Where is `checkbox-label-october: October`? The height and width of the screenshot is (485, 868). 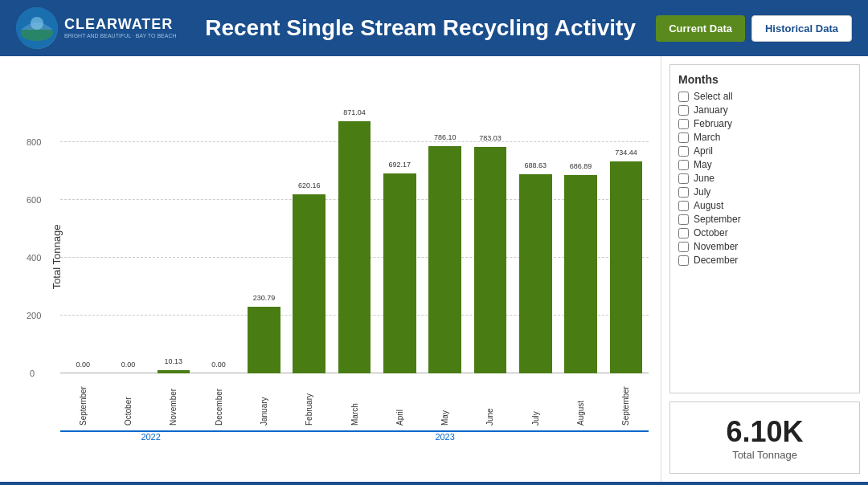
checkbox-label-october: October is located at coordinates (710, 233).